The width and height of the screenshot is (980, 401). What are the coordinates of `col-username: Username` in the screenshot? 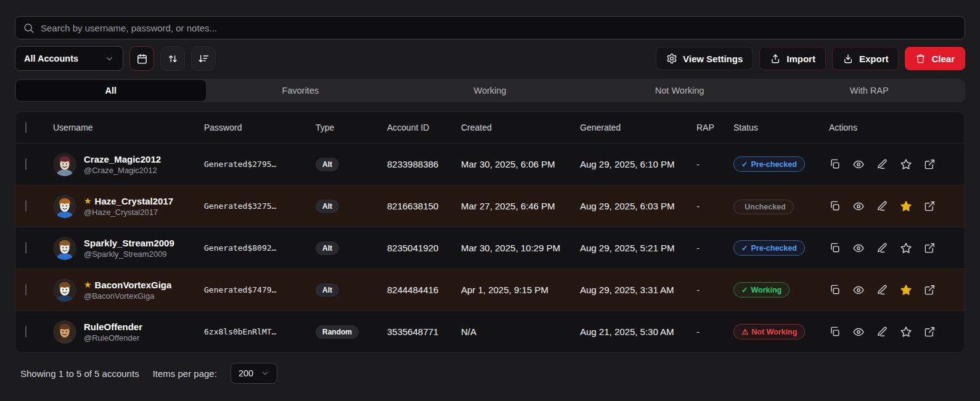 It's located at (128, 128).